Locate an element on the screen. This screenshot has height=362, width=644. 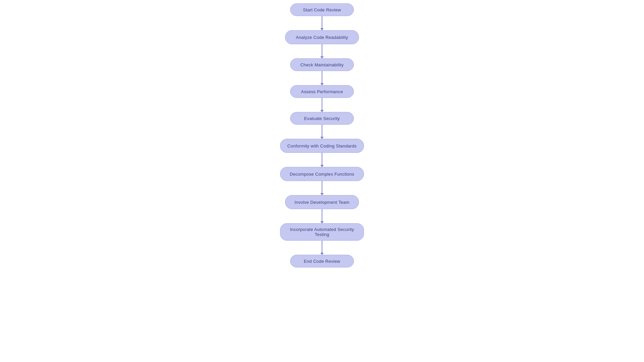
node-decompose-complex-functions: Decompose Complex Functions is located at coordinates (322, 174).